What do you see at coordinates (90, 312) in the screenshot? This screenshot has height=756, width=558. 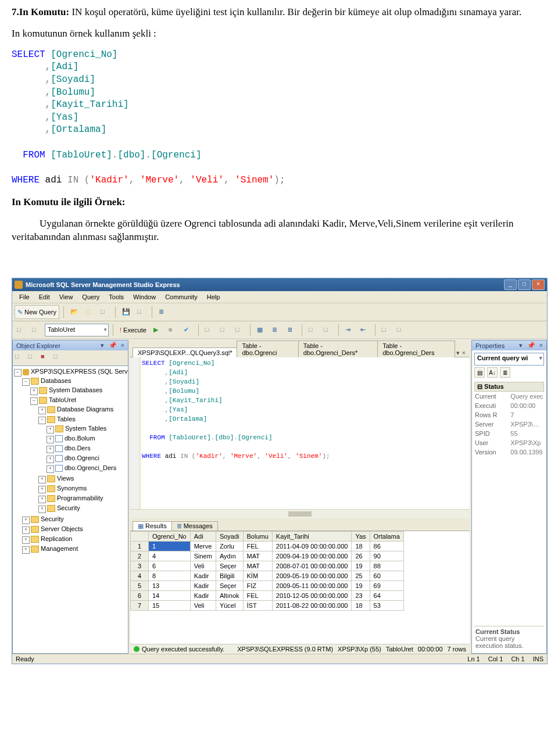 I see `tool-db-icon` at bounding box center [90, 312].